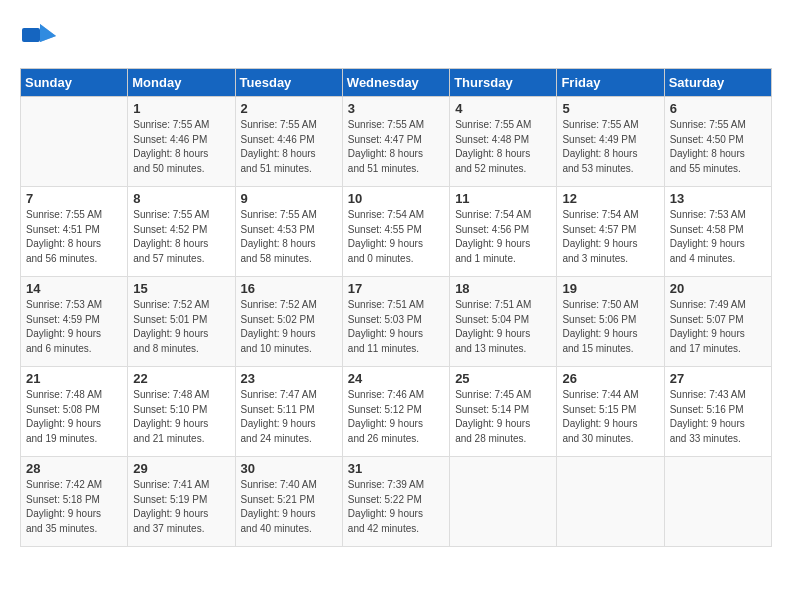 This screenshot has width=792, height=612. What do you see at coordinates (182, 322) in the screenshot?
I see `calendar-cell: 15Sunrise: 7:52 AM Sunset: 5:01 PM Dayli…` at bounding box center [182, 322].